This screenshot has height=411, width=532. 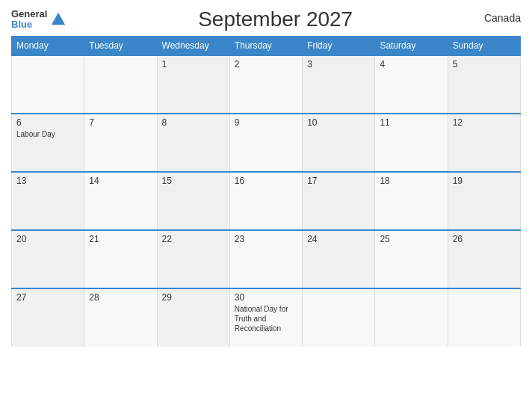 I want to click on calendar-cell: 13, so click(x=48, y=201).